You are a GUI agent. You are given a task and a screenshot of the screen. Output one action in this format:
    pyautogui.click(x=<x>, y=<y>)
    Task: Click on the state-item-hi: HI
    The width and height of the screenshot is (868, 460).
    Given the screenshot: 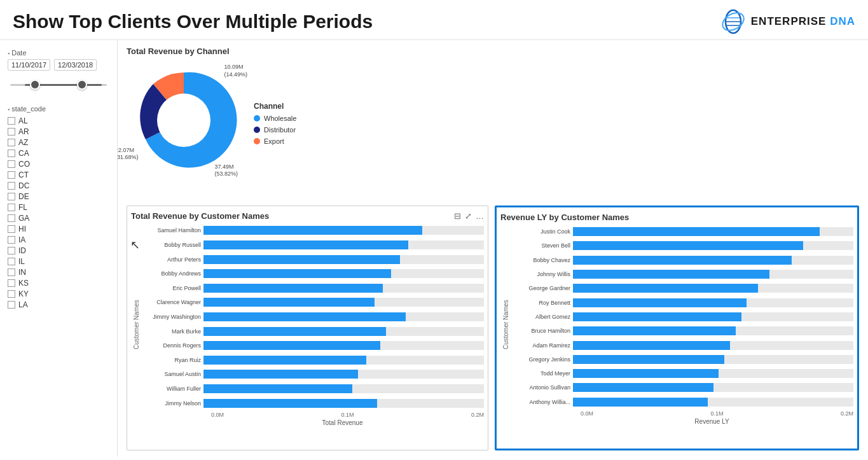 What is the action you would take?
    pyautogui.click(x=59, y=229)
    